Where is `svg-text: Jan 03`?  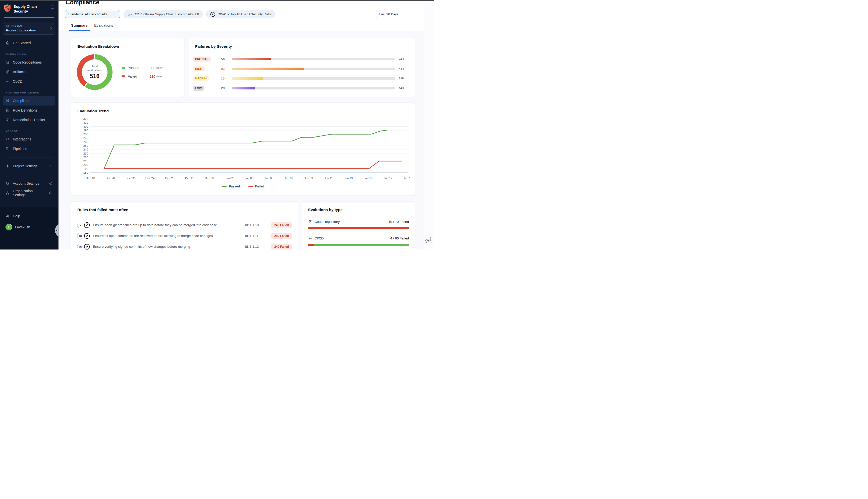
svg-text: Jan 03 is located at coordinates (249, 178).